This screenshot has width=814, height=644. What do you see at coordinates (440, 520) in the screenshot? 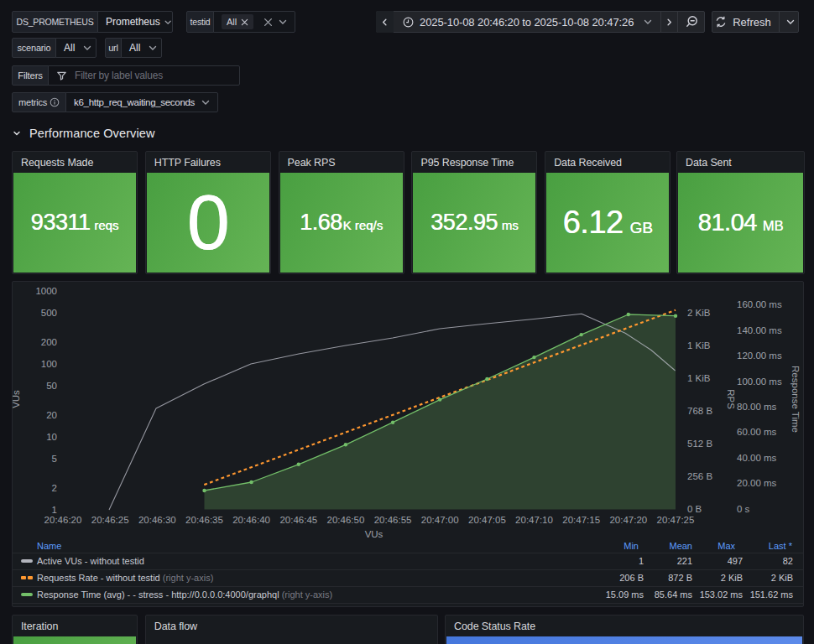
I see `svg-text: 20:47:00` at bounding box center [440, 520].